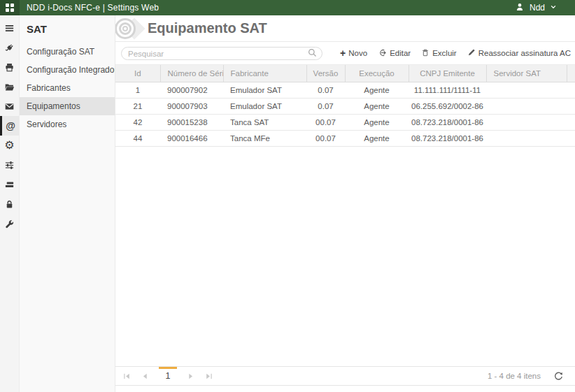  What do you see at coordinates (10, 87) in the screenshot?
I see `rail-item-folder` at bounding box center [10, 87].